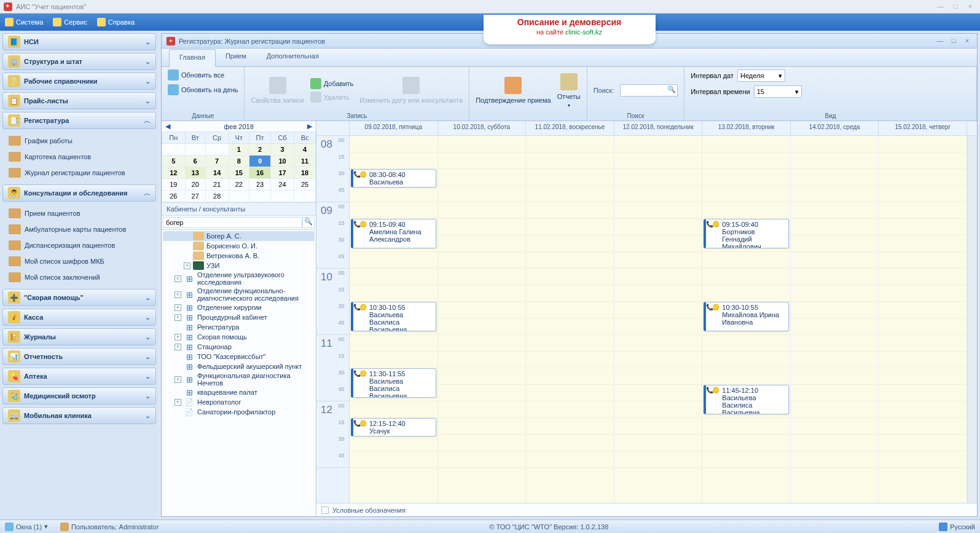 This screenshot has height=533, width=980. What do you see at coordinates (261, 184) in the screenshot?
I see `calendar-day: 23` at bounding box center [261, 184].